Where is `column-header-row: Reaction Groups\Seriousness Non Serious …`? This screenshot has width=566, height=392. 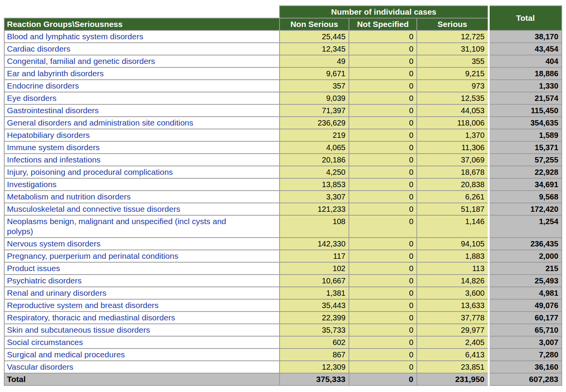
column-header-row: Reaction Groups\Seriousness Non Serious … is located at coordinates (283, 24).